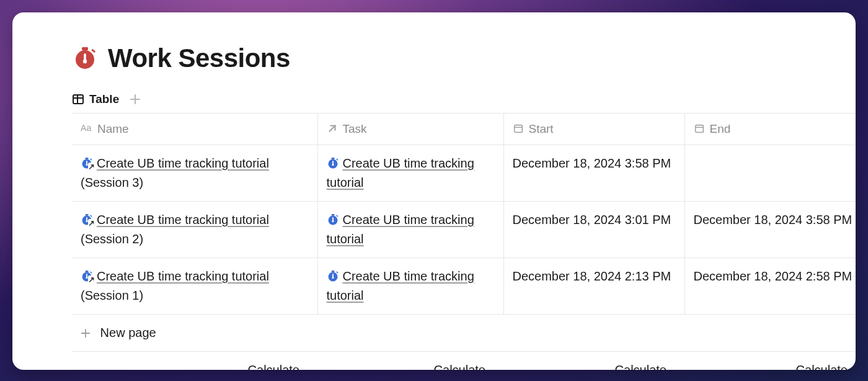 Image resolution: width=868 pixels, height=381 pixels. What do you see at coordinates (135, 99) in the screenshot?
I see `add-view-button` at bounding box center [135, 99].